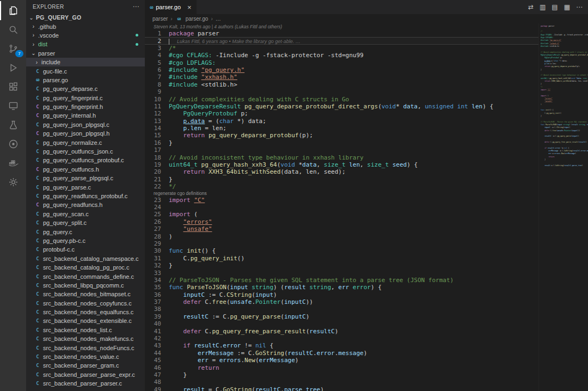 The image size is (588, 391). What do you see at coordinates (85, 339) in the screenshot?
I see `tree-item-src_backend_nodes_makefuncs.c: Csrc_backend_nodes_makefuncs.c` at bounding box center [85, 339].